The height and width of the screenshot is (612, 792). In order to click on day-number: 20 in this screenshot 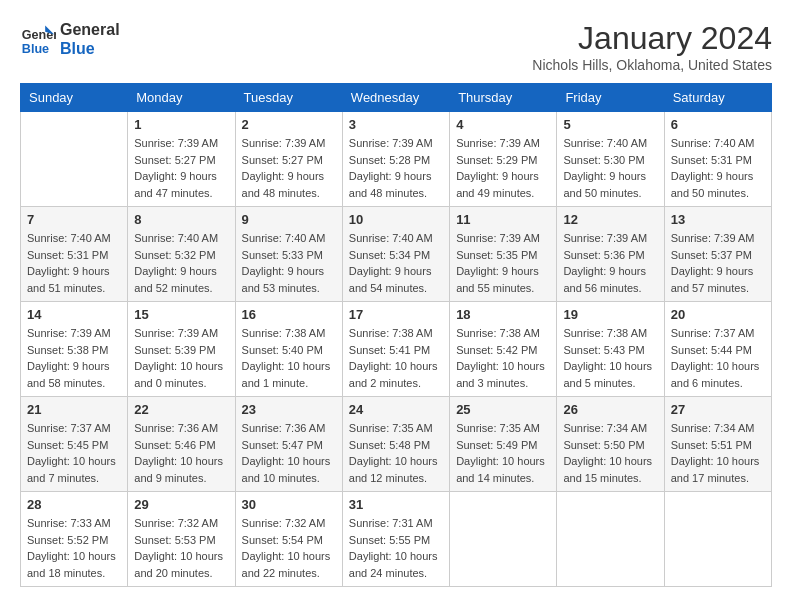, I will do `click(718, 314)`.